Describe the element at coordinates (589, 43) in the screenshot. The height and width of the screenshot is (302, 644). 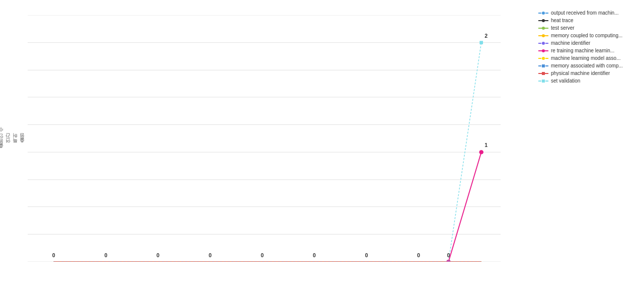
I see `legend-item-4: machine identifier` at that location.